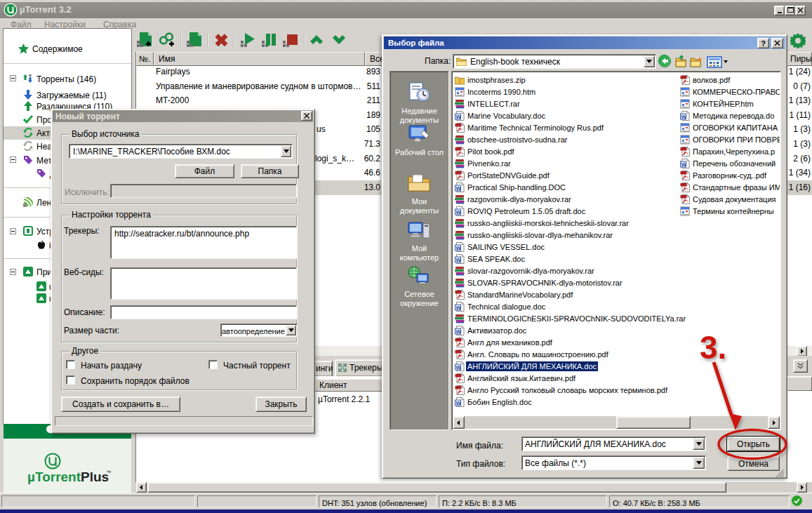  I want to click on svg-text: ™, so click(108, 473).